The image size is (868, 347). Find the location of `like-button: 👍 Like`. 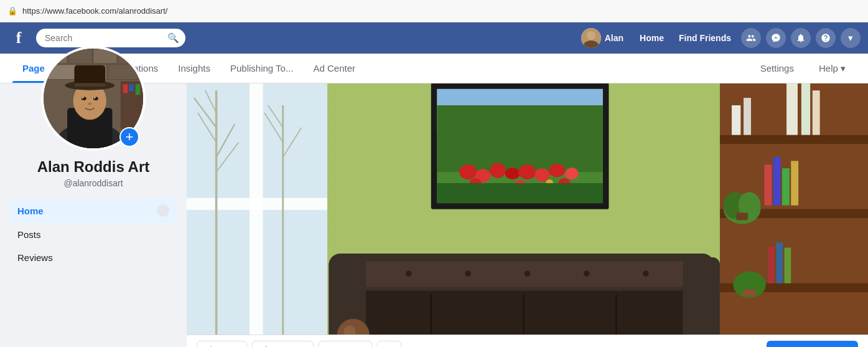

like-button: 👍 Like is located at coordinates (222, 344).